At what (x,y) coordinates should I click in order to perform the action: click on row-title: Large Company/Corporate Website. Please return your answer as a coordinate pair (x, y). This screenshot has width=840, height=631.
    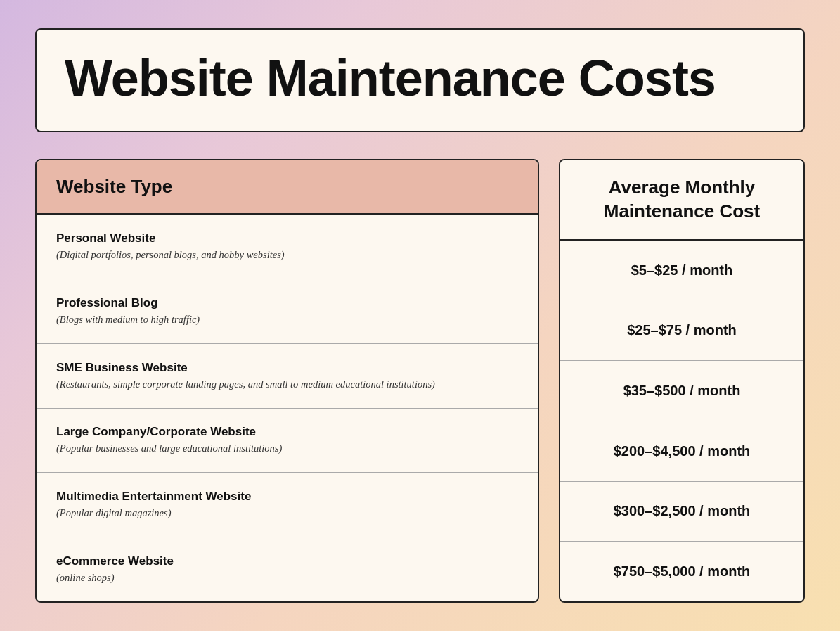
    Looking at the image, I should click on (287, 432).